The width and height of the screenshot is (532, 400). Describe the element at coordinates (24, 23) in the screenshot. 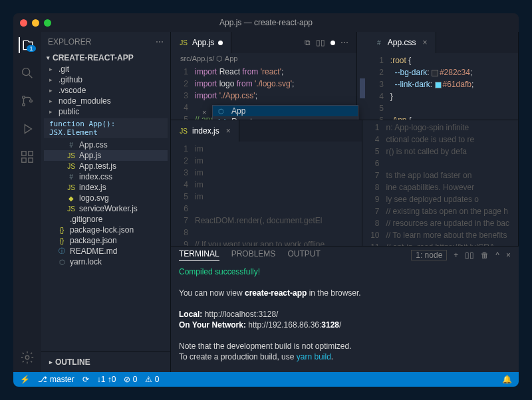

I see `close-window-button` at that location.